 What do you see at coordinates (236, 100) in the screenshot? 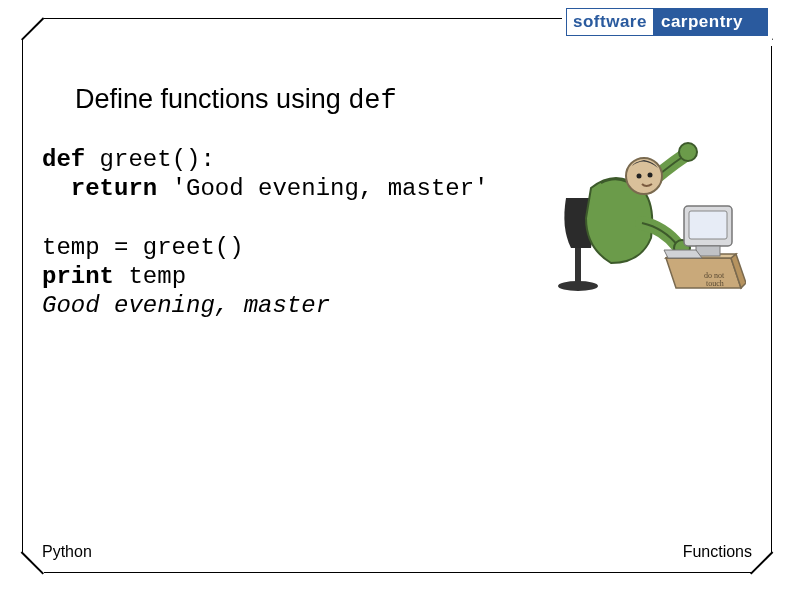
I see `slide-heading: Define functions using def` at bounding box center [236, 100].